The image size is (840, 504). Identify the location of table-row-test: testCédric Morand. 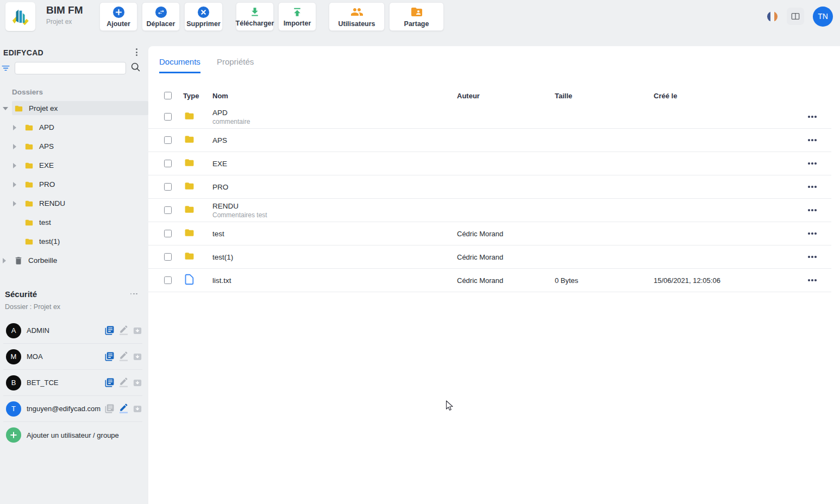
(490, 234).